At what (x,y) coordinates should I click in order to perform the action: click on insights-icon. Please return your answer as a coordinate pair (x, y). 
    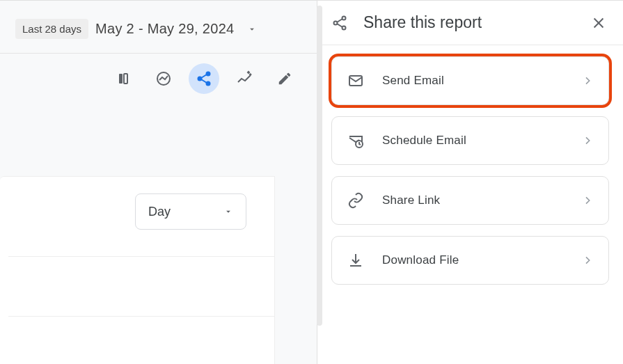
    Looking at the image, I should click on (244, 79).